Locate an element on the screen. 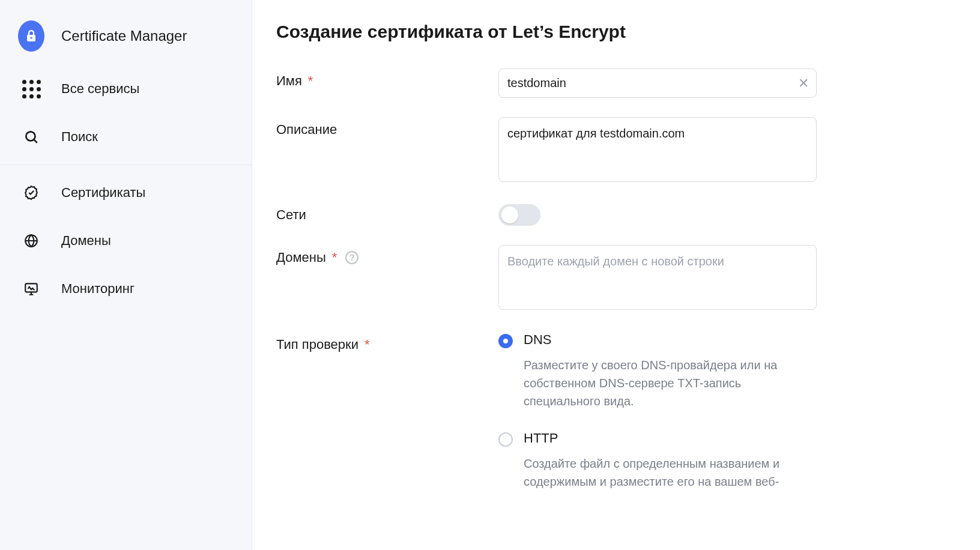 The height and width of the screenshot is (550, 980). radio-option-dns: DNS Разместите у своего DNS-провайдера и… is located at coordinates (658, 371).